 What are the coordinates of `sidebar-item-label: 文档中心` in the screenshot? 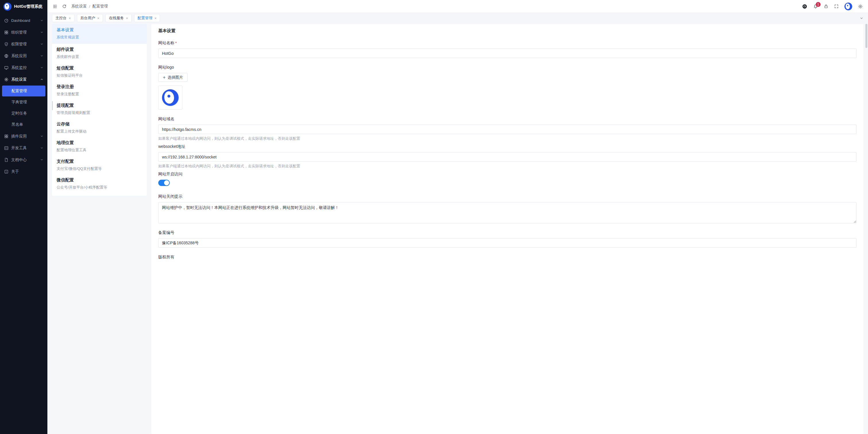 It's located at (24, 160).